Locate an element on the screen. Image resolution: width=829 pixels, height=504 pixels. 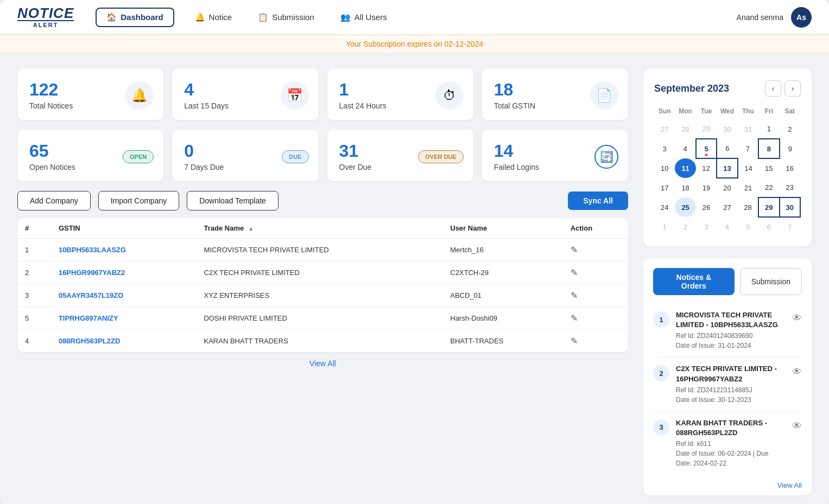
calendar-cell: 17 is located at coordinates (665, 188).